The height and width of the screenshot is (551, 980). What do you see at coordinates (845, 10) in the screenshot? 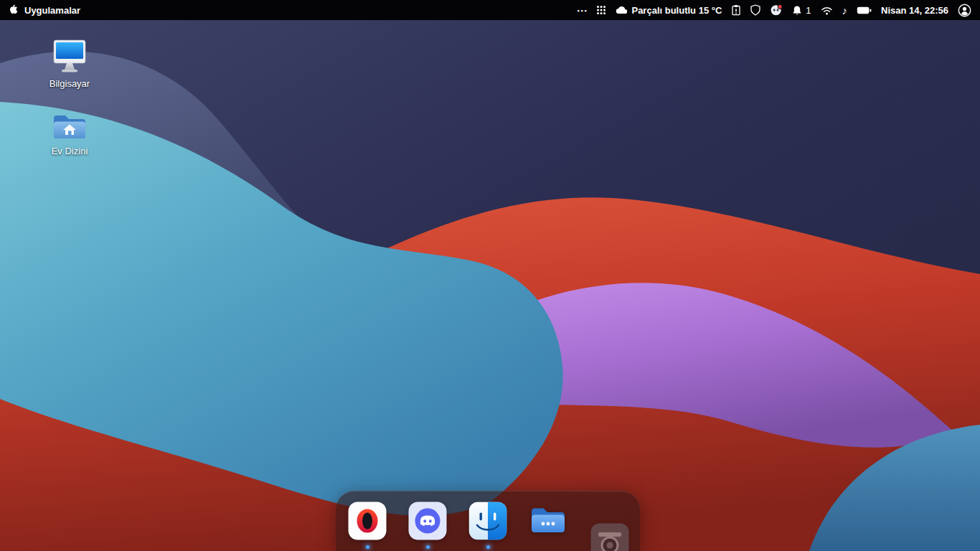
I see `music-note-icon: ♪` at bounding box center [845, 10].